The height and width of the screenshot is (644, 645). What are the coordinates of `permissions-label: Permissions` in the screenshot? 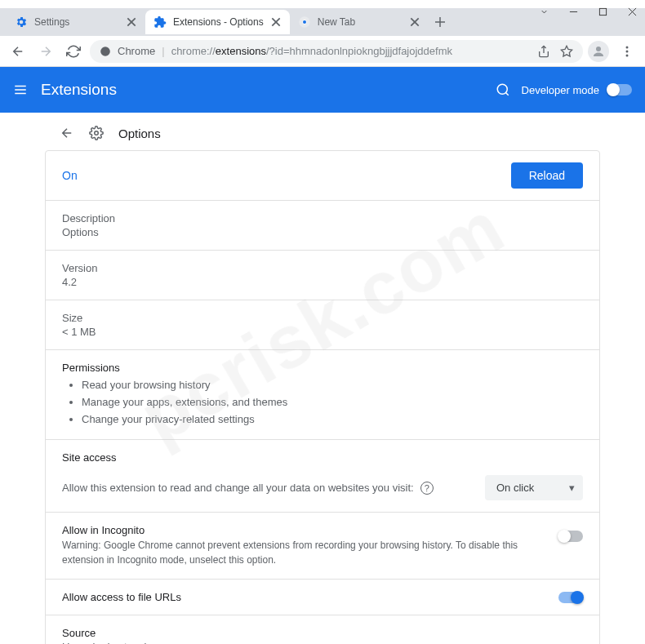 It's located at (322, 367).